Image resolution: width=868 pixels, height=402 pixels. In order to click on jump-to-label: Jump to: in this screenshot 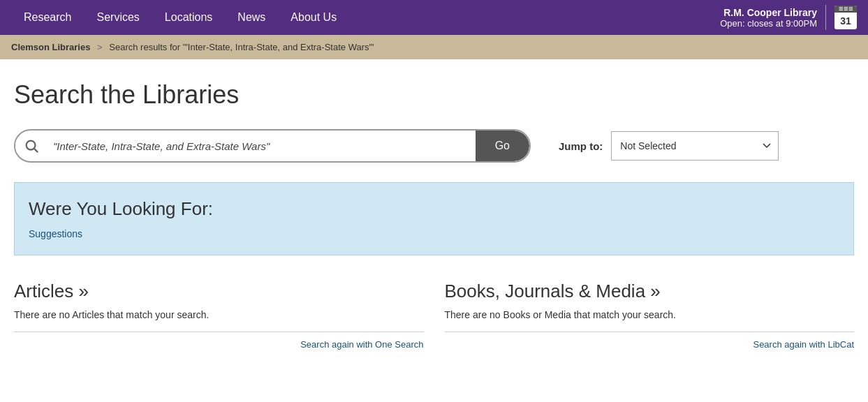, I will do `click(581, 147)`.